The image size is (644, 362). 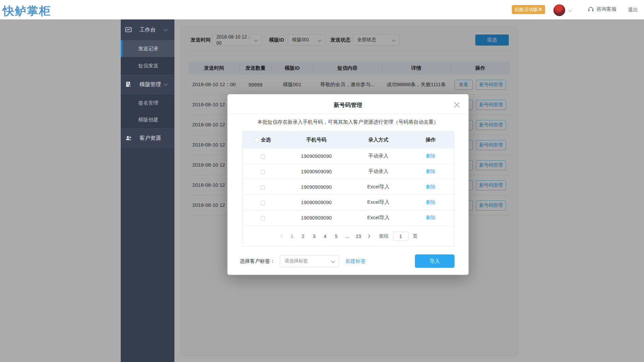 What do you see at coordinates (602, 9) in the screenshot?
I see `support-menu: 咨询客服` at bounding box center [602, 9].